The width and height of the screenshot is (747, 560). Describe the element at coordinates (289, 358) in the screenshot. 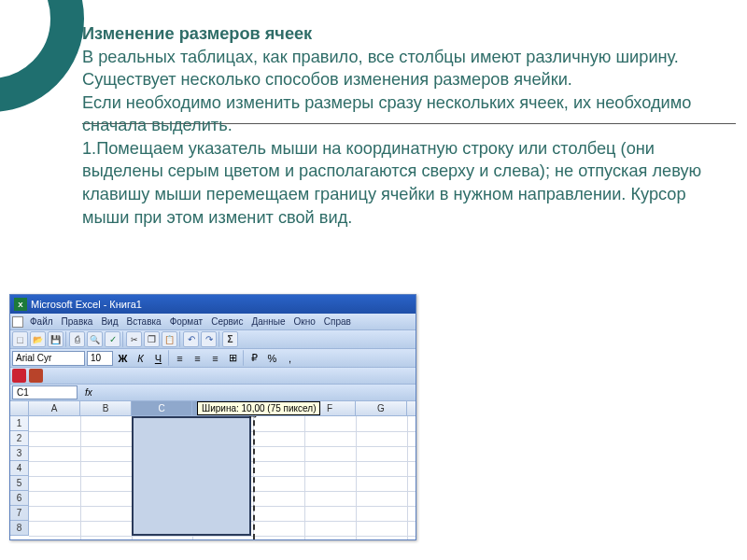

I see `comma-button: ,` at that location.